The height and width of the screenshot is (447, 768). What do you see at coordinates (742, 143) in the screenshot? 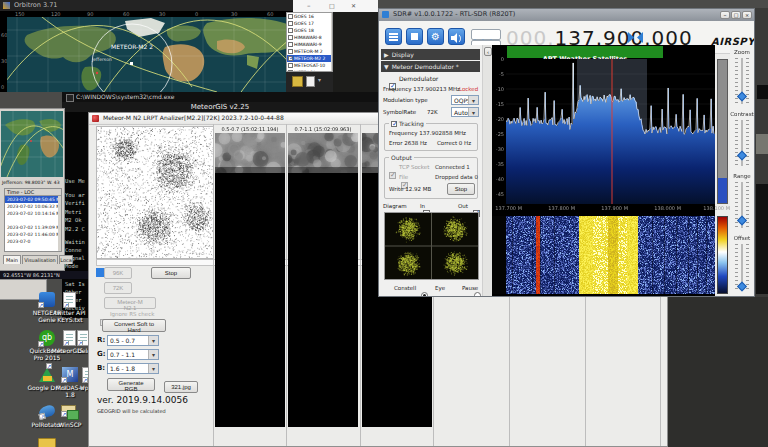
I see `slider-contrast` at bounding box center [742, 143].